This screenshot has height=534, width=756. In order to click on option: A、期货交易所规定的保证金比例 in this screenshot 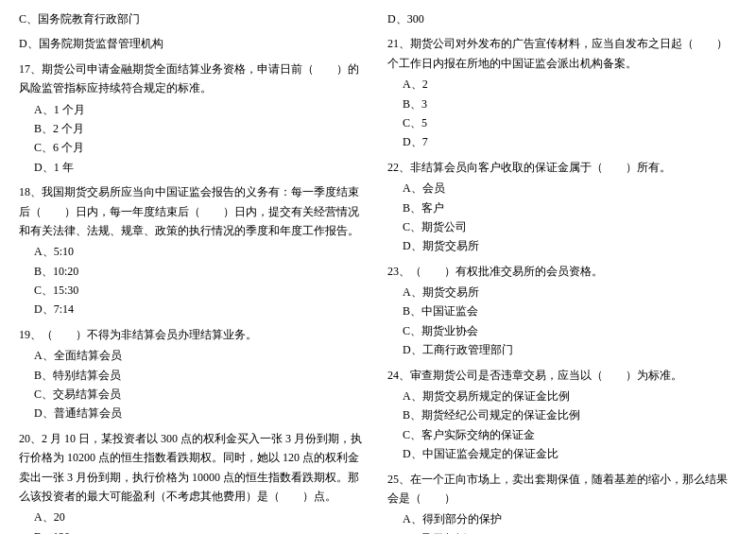, I will do `click(562, 396)`.